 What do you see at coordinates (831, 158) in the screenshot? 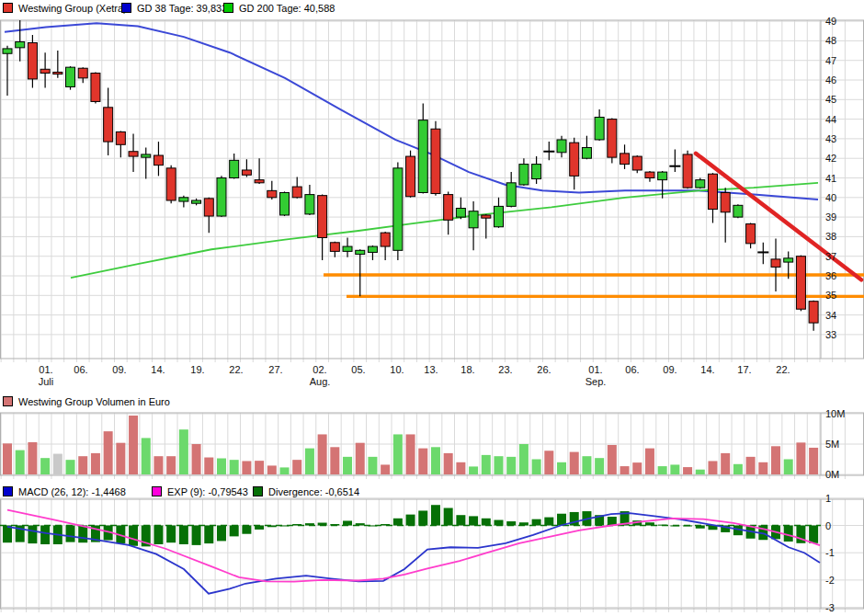
I see `axis-tick-label: 42` at bounding box center [831, 158].